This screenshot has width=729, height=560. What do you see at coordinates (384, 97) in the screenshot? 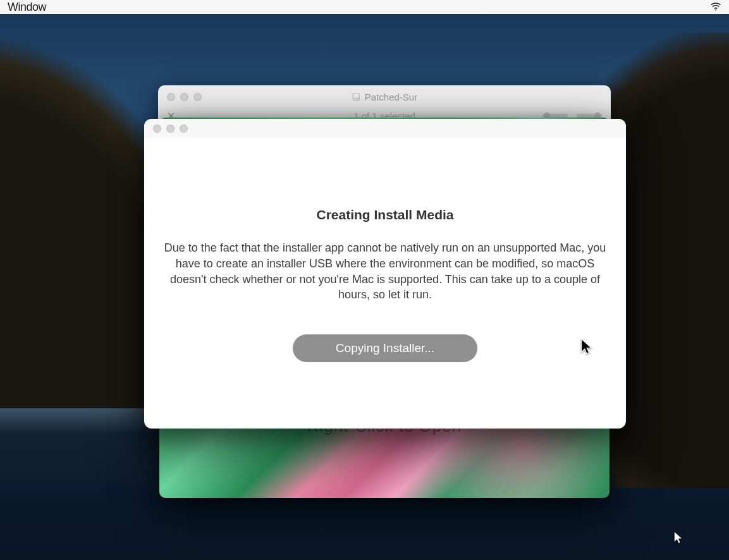
I see `finder-window-title: Patched-Sur` at bounding box center [384, 97].